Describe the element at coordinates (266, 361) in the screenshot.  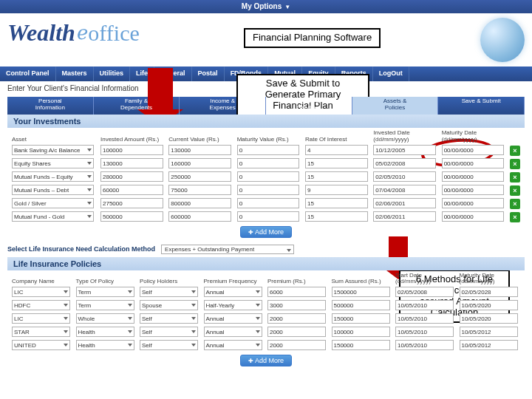
I see `add-more-life-button: Add More` at that location.